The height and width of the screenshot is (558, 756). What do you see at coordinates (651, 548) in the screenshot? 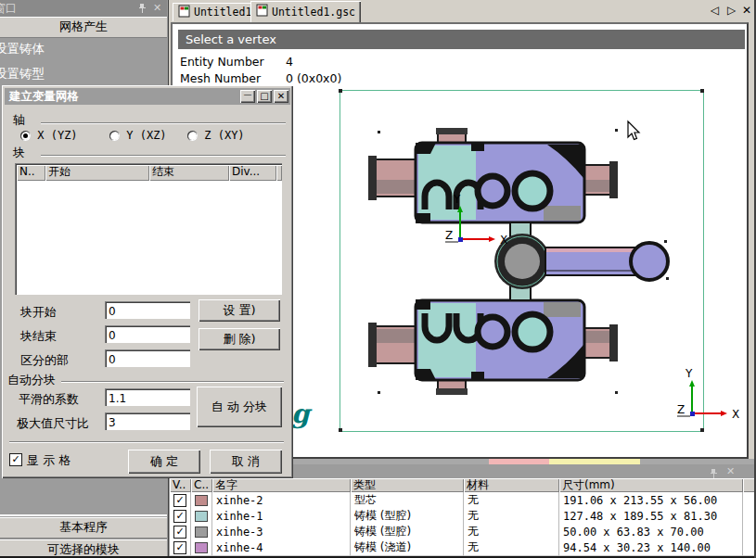
I see `cell-size: 94.54 x 30.23 x 140.00` at bounding box center [651, 548].